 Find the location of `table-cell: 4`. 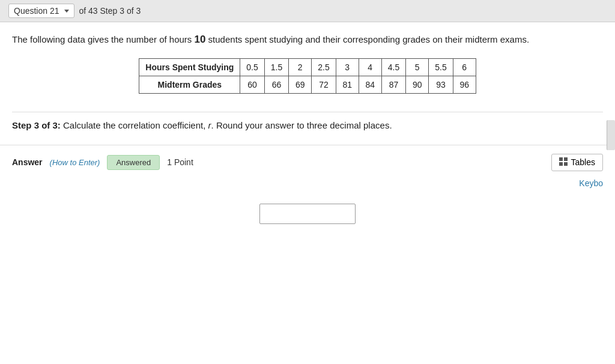

table-cell: 4 is located at coordinates (370, 67).